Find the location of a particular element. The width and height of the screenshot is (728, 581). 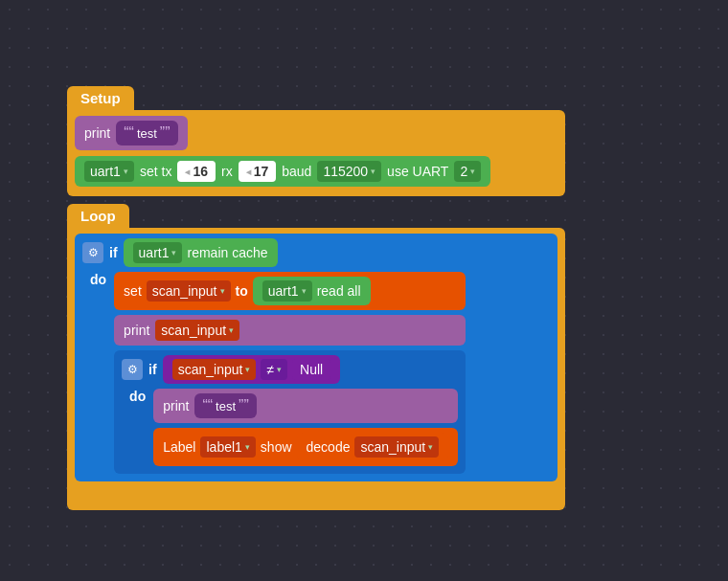

inner-if-header: ⚙ if scan_input ▾ ≠ is located at coordinates (289, 369).